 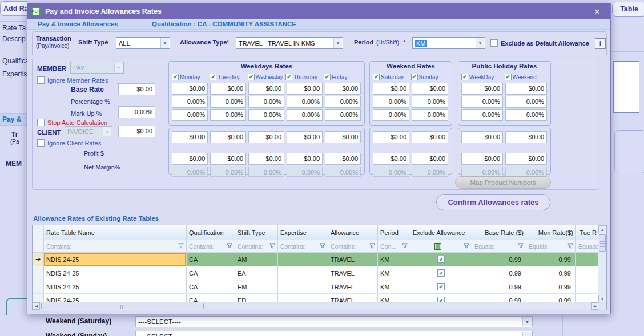 What do you see at coordinates (334, 333) in the screenshot?
I see `weekend-sunday-select: ----SELECT---- ▼` at bounding box center [334, 333].